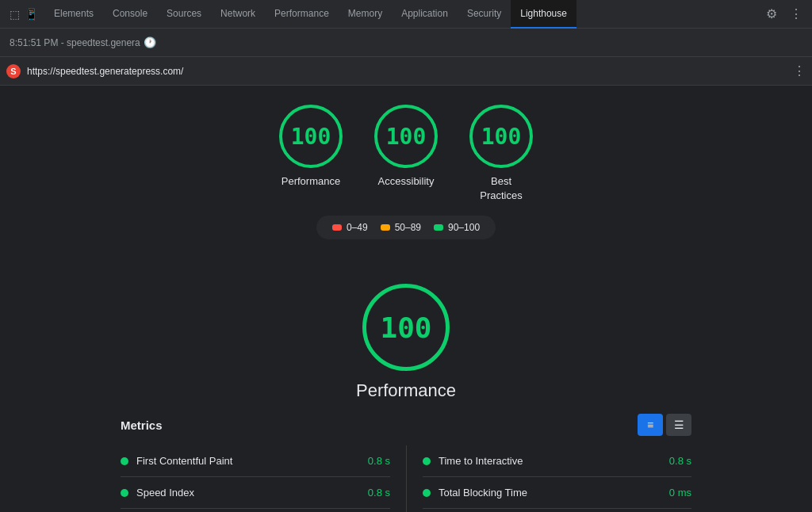 Image resolution: width=812 pixels, height=512 pixels. Describe the element at coordinates (464, 227) in the screenshot. I see `legend-pass-range: 90–100` at that location.